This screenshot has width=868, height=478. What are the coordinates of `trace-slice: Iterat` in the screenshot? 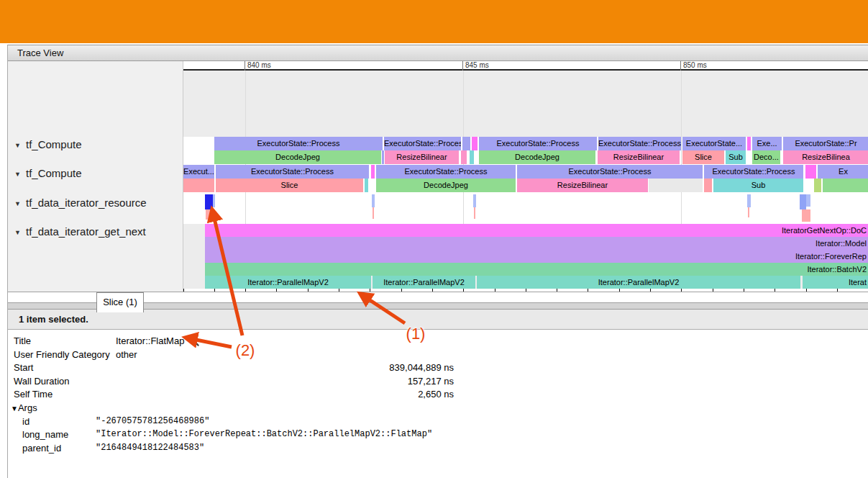 It's located at (836, 282).